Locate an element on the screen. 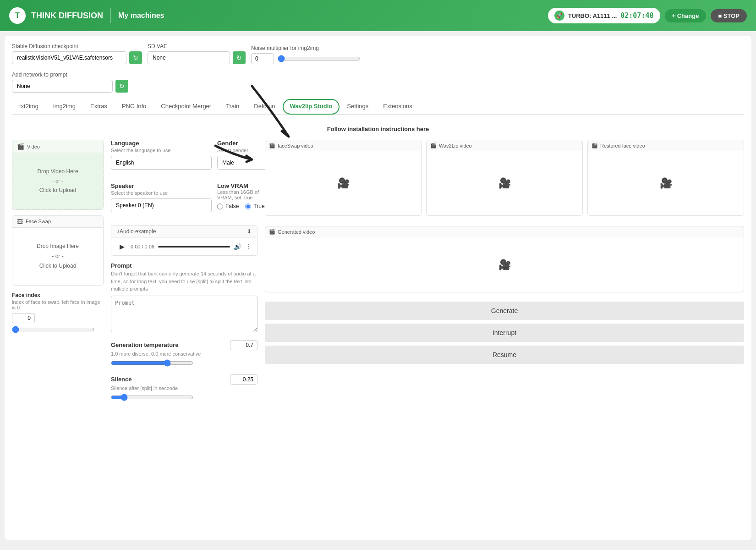 The image size is (756, 550). true-radio is located at coordinates (248, 206).